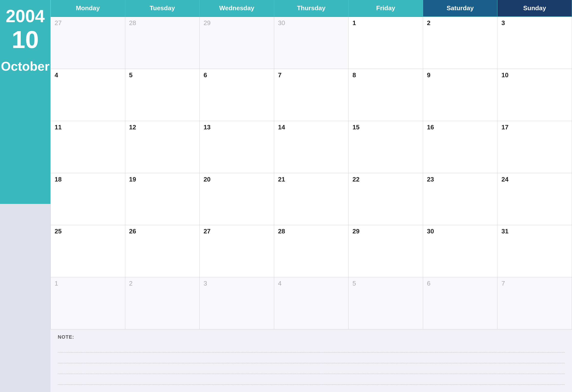 This screenshot has width=572, height=392. What do you see at coordinates (460, 95) in the screenshot?
I see `day-cell: 9` at bounding box center [460, 95].